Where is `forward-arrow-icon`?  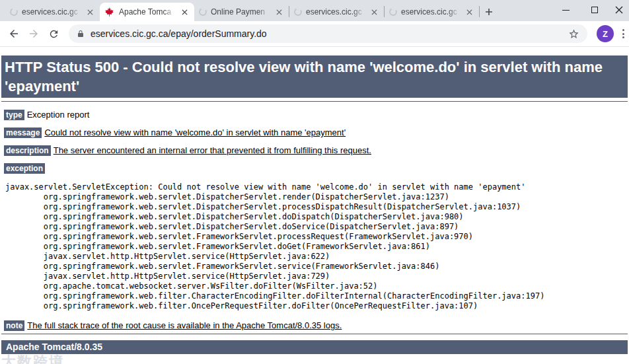
forward-arrow-icon is located at coordinates (34, 34).